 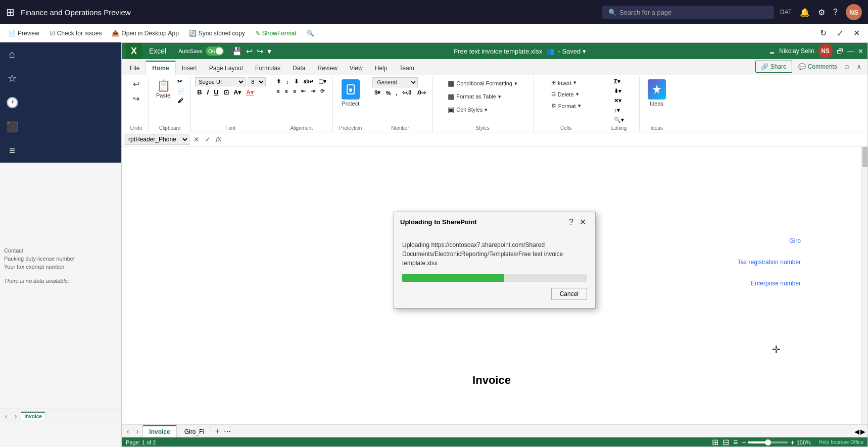 I want to click on excel-minimize-button: —, so click(x=851, y=52).